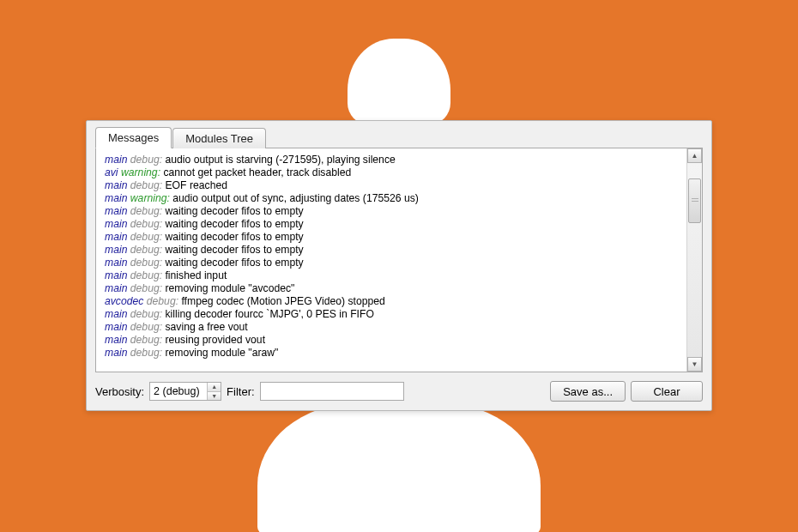  What do you see at coordinates (332, 391) in the screenshot?
I see `filter-input` at bounding box center [332, 391].